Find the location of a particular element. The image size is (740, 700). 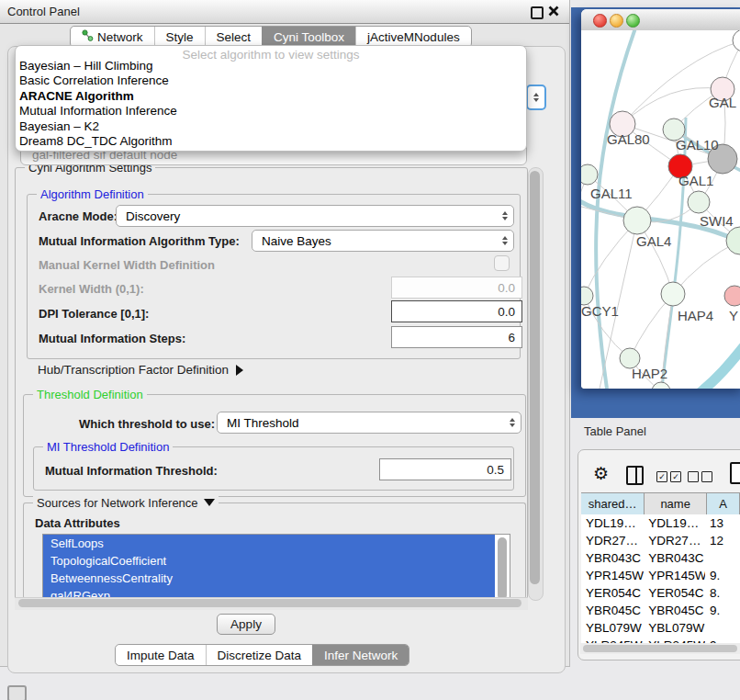

attributes-scrollbar is located at coordinates (502, 569).